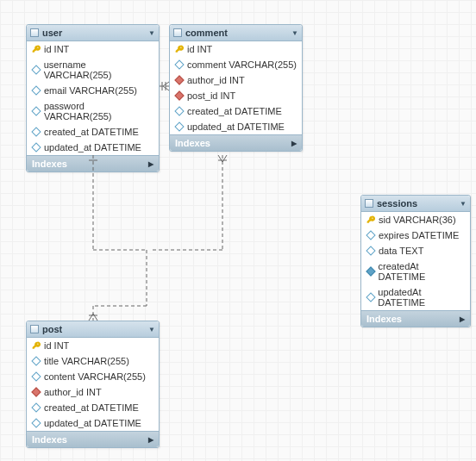 Image resolution: width=476 pixels, height=461 pixels. What do you see at coordinates (93, 33) in the screenshot?
I see `table-title: user` at bounding box center [93, 33].